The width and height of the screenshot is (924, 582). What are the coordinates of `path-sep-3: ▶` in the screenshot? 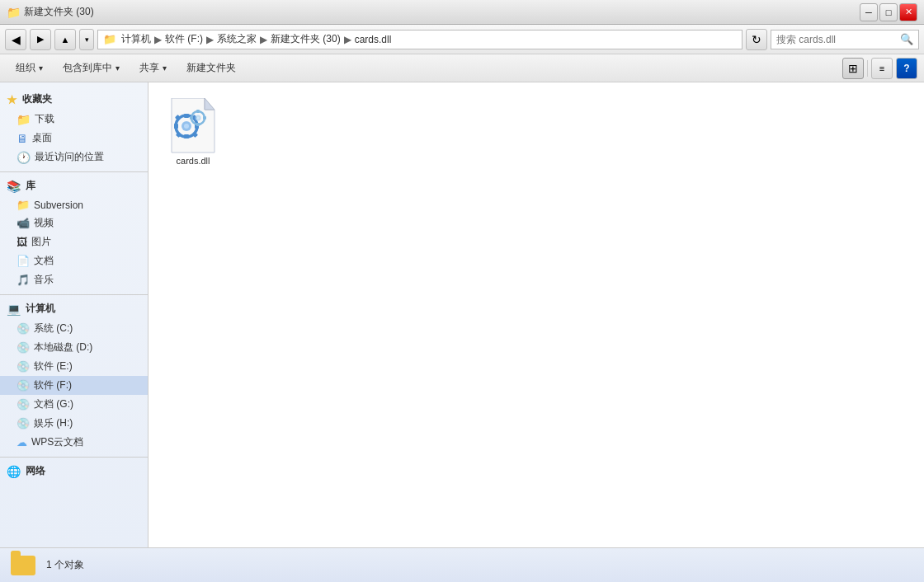 It's located at (348, 40).